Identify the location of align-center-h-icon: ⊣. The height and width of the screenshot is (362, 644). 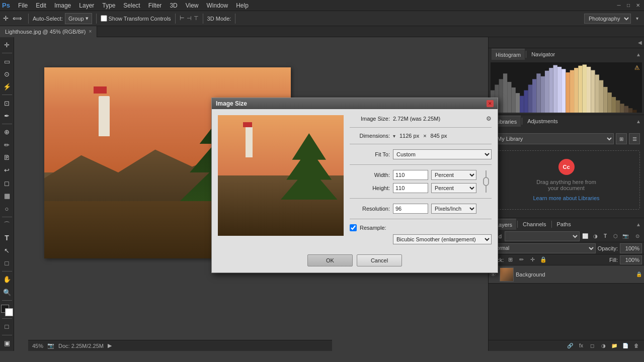
(189, 18).